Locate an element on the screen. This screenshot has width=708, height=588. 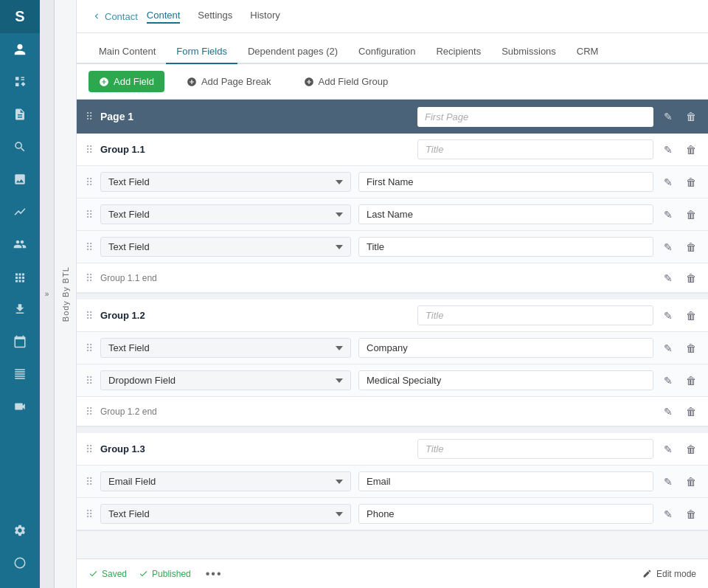
group-1-2-edit-button: ✎ is located at coordinates (668, 316).